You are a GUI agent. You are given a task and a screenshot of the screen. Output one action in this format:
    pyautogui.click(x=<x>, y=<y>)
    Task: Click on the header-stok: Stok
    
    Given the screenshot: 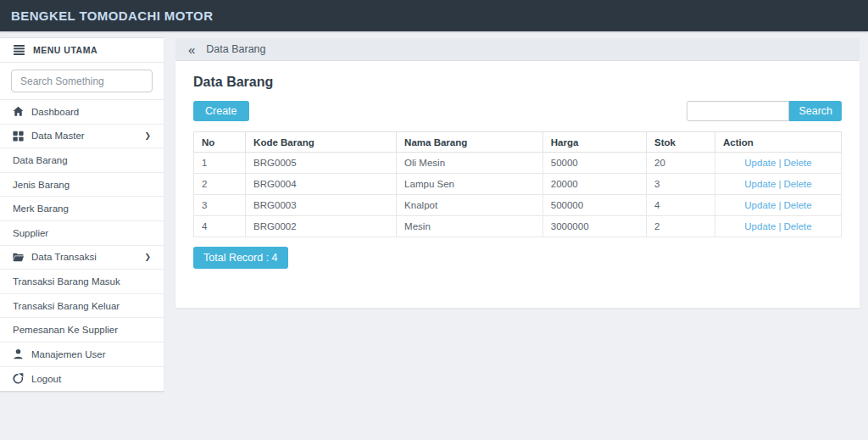 What is the action you would take?
    pyautogui.click(x=682, y=142)
    